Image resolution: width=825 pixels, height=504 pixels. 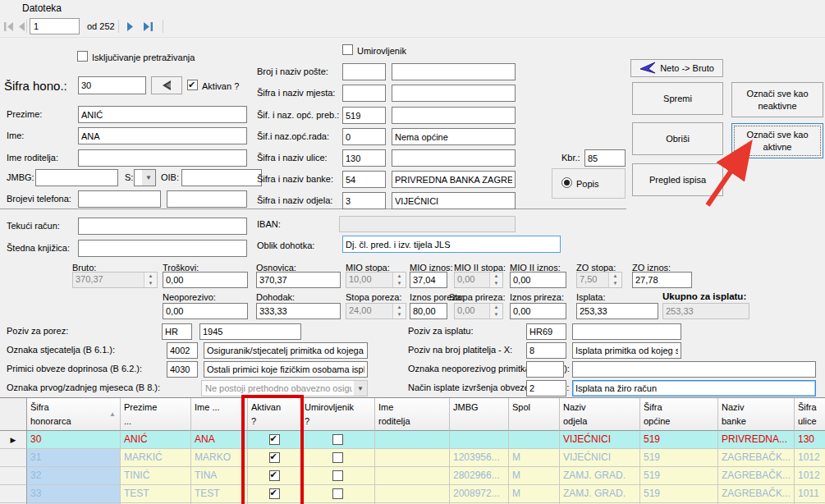 I want to click on poziv-broj-desc-input, so click(x=627, y=351).